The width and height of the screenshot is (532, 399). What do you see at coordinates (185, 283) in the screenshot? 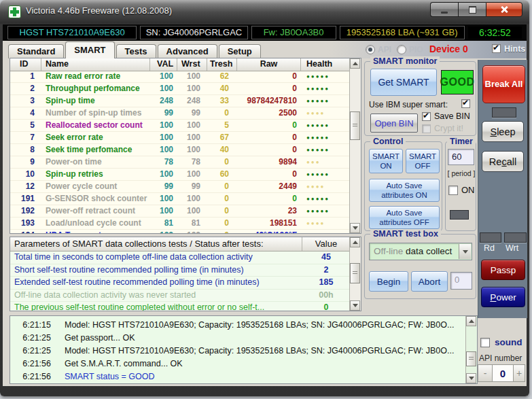
I see `param-row: Extended self-test routine recommended p…` at bounding box center [185, 283].